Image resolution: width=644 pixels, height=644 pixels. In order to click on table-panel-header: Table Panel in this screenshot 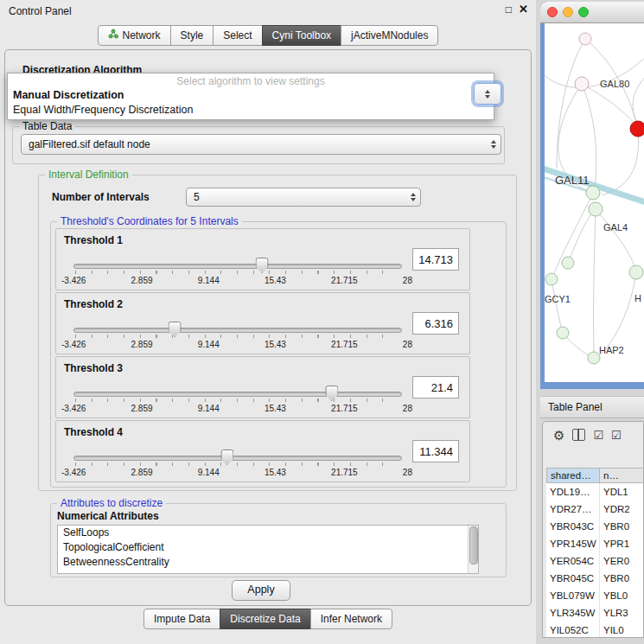, I will do `click(592, 407)`.